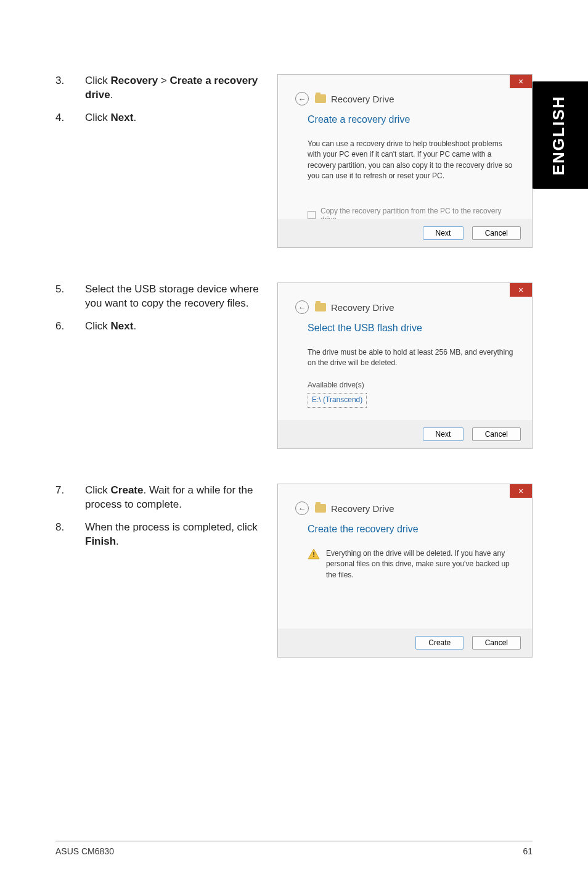 This screenshot has height=887, width=588. Describe the element at coordinates (172, 297) in the screenshot. I see `step-text: Select the USB storage device where you …` at that location.